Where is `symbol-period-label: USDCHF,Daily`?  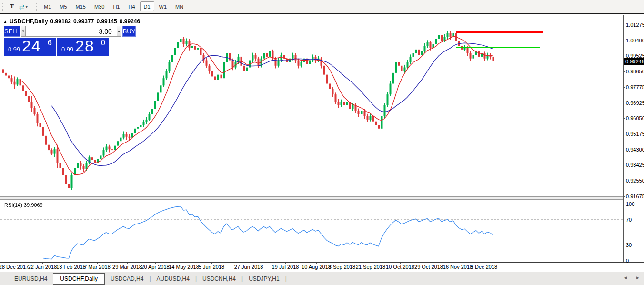 symbol-period-label: USDCHF,Daily is located at coordinates (29, 21).